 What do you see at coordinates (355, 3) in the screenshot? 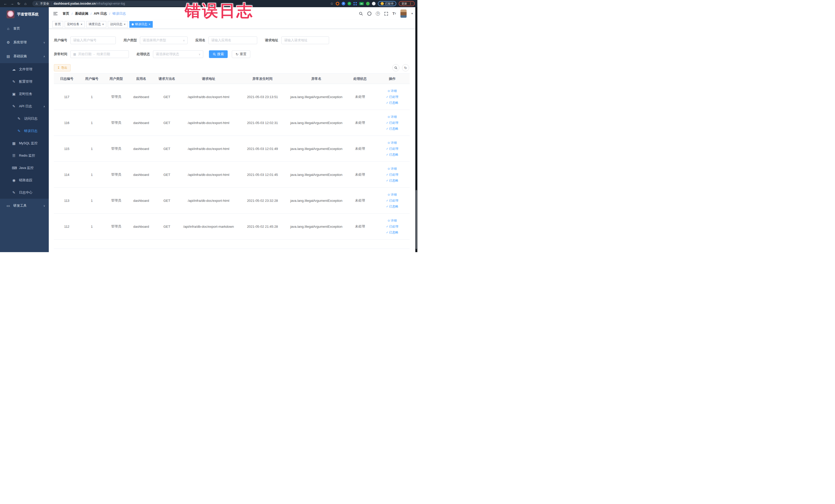
I see `extension-blue-grid` at bounding box center [355, 3].